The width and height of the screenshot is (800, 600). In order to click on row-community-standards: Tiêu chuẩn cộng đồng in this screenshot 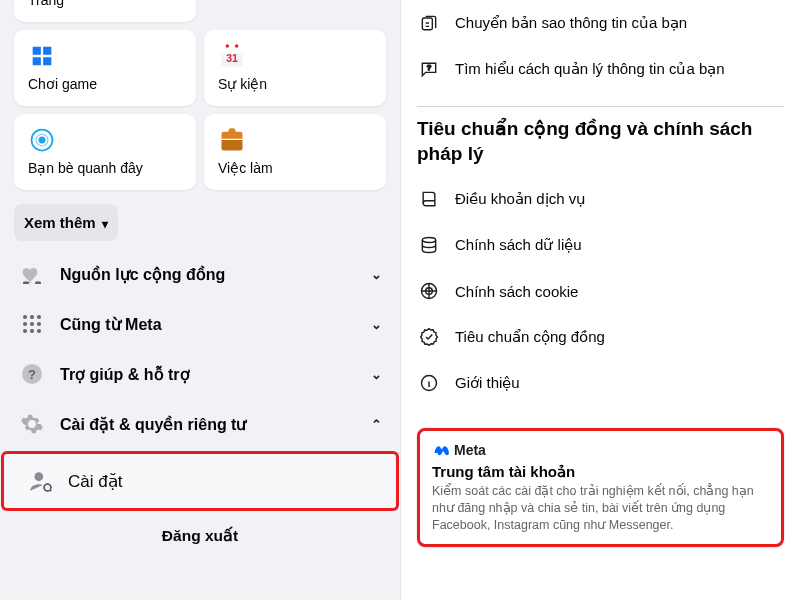, I will do `click(600, 337)`.